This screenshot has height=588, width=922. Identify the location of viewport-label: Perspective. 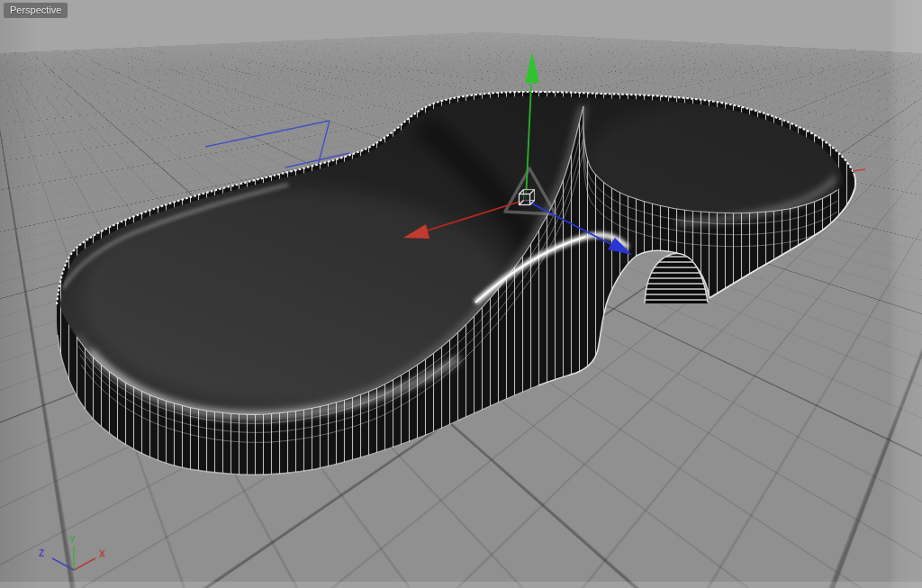
(36, 11).